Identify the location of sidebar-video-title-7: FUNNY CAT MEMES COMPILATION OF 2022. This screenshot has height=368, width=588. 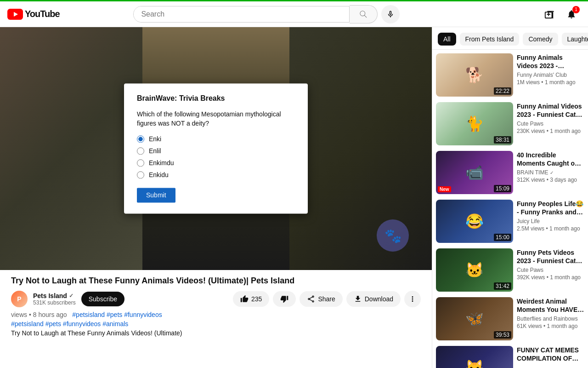
(550, 354).